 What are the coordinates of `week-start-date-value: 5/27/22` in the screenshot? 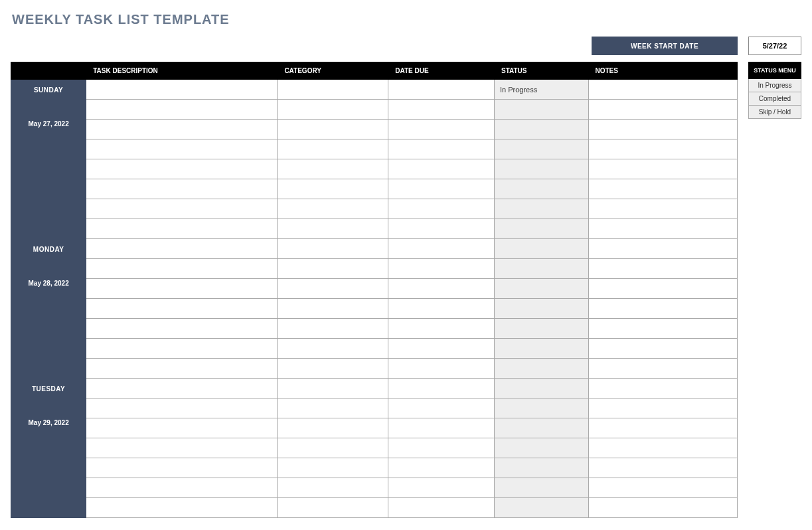 It's located at (775, 46).